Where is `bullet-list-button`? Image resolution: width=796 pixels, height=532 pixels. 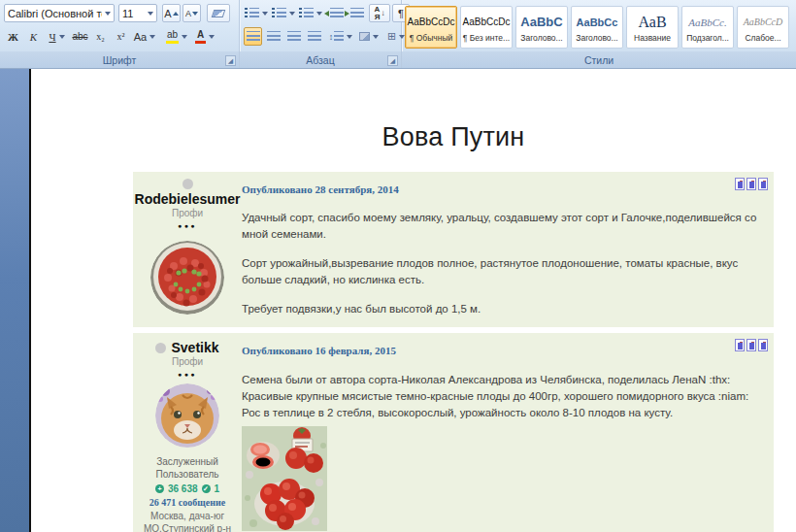 bullet-list-button is located at coordinates (256, 14).